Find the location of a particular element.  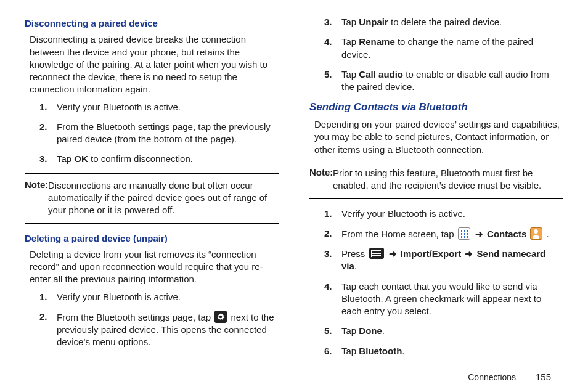

bold: Import/Export is located at coordinates (431, 254).